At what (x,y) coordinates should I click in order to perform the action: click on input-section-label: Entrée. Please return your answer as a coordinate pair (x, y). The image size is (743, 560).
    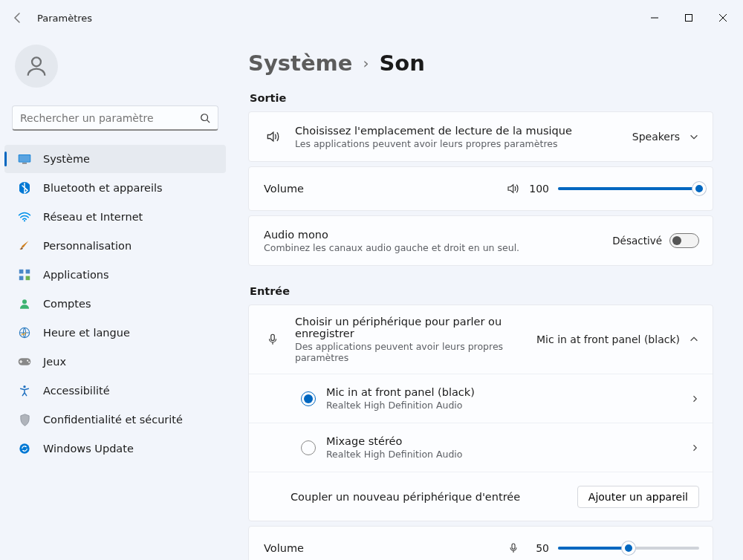
    Looking at the image, I should click on (481, 291).